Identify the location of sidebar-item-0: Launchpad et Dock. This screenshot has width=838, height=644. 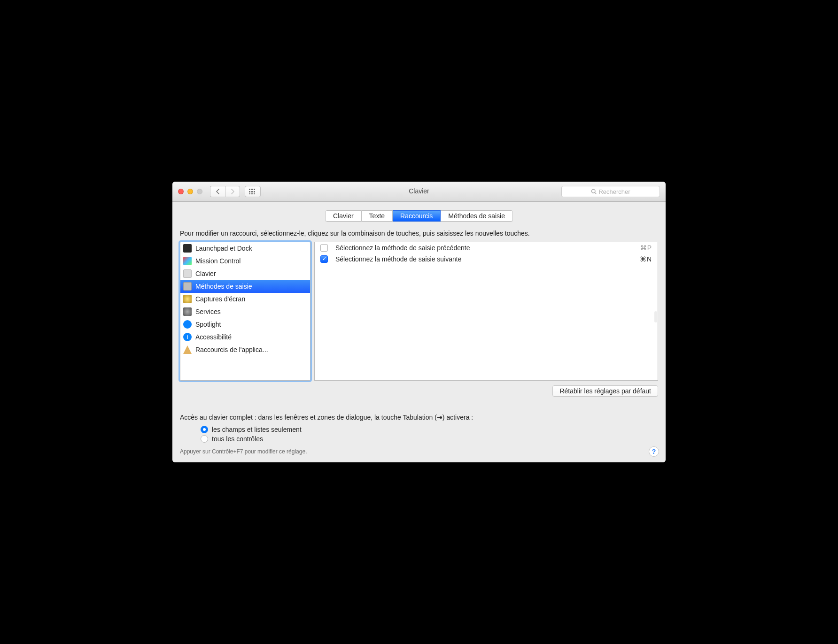
(245, 249).